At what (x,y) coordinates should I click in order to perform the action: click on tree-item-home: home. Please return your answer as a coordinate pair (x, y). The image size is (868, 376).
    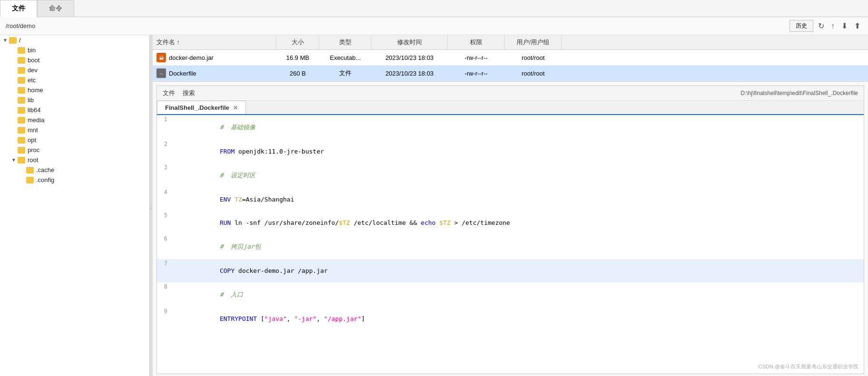
    Looking at the image, I should click on (75, 90).